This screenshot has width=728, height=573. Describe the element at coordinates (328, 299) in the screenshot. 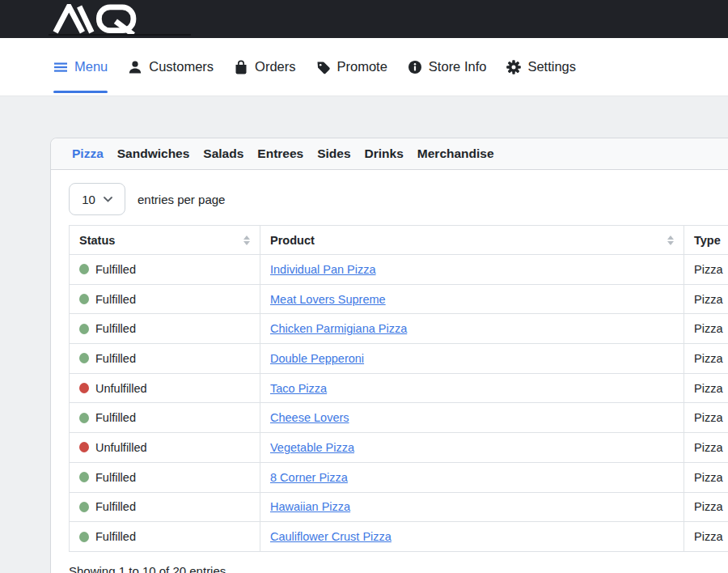

I see `product-link: Meat Lovers Supreme` at that location.